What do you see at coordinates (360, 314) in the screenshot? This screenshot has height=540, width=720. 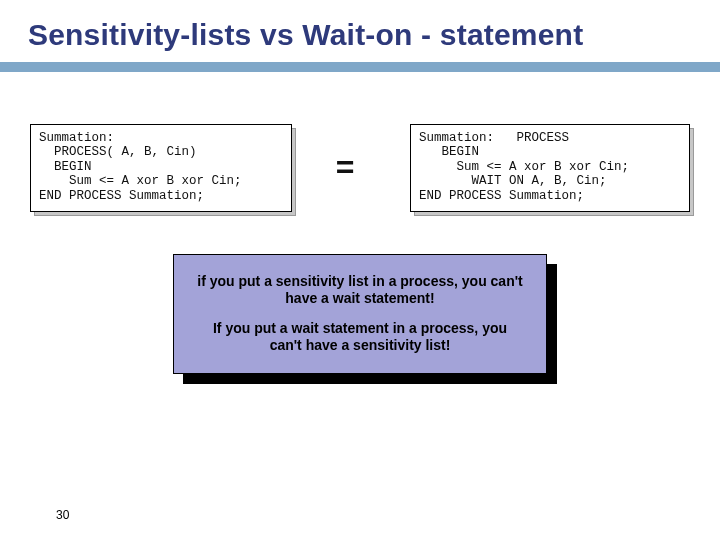 I see `note-wrap: if you put a sensitivity list in a proce…` at bounding box center [360, 314].